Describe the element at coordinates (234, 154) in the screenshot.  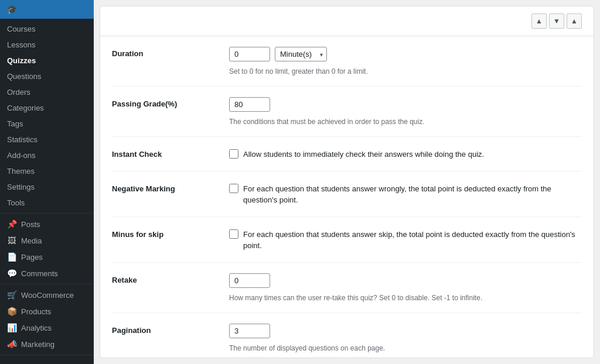
I see `checkbox-instant-check` at that location.